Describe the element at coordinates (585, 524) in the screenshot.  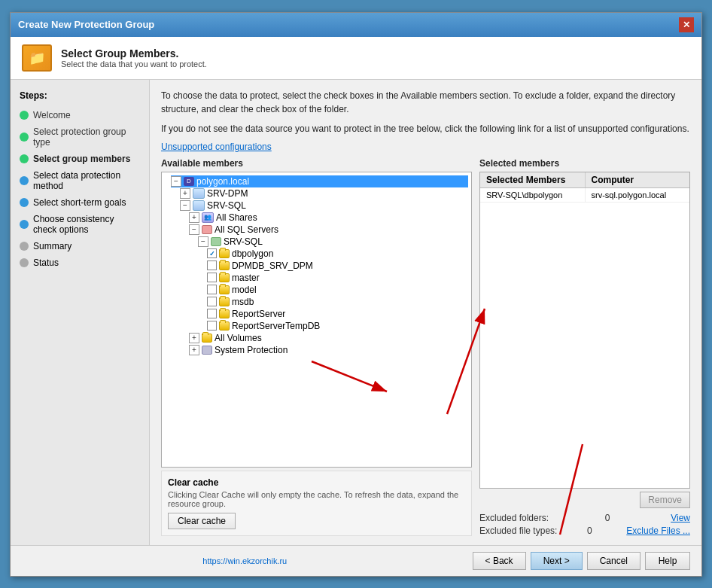
I see `bottom-selected-info: Excluded folders: 0 View Excluded file t…` at that location.